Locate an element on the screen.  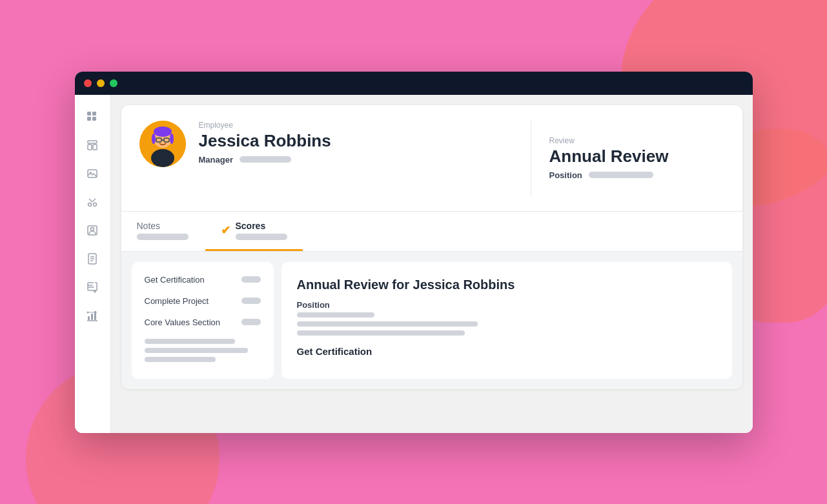
sidebar is located at coordinates (93, 264).